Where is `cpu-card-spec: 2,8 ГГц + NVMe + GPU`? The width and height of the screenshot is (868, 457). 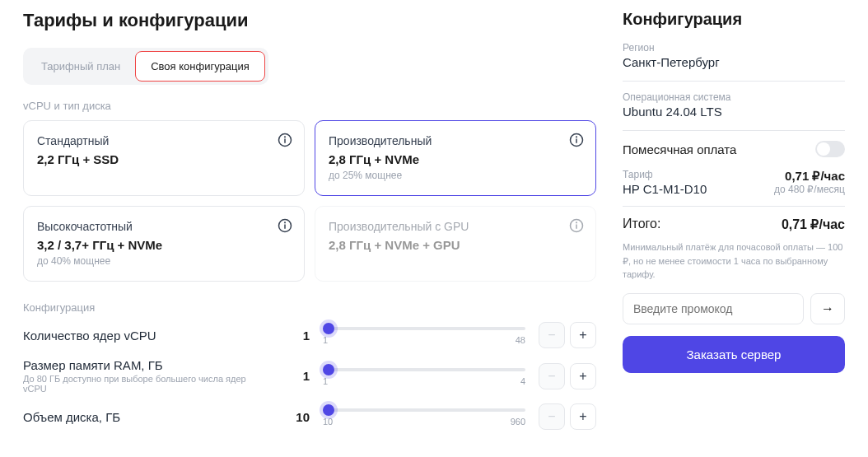 cpu-card-spec: 2,8 ГГц + NVMe + GPU is located at coordinates (455, 245).